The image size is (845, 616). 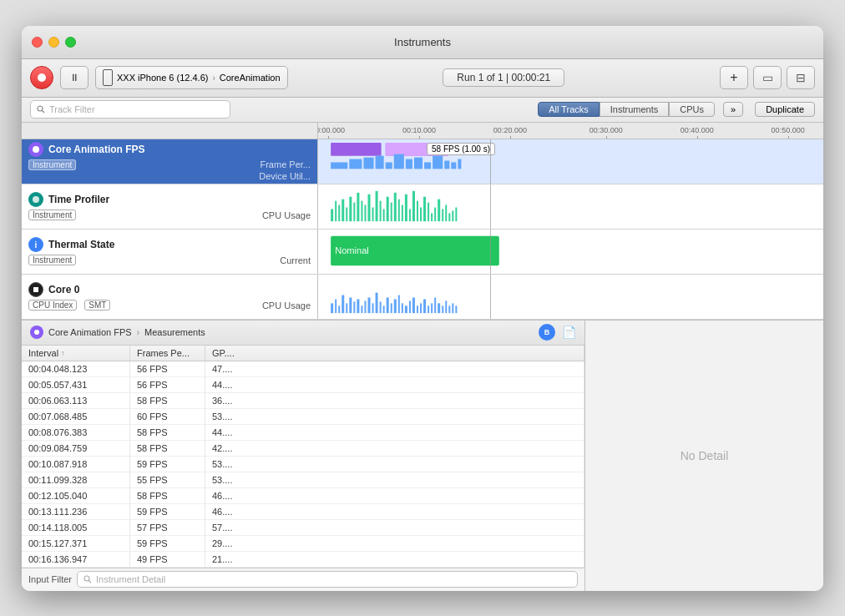 I want to click on table-row: 00:06.063.113 58 FPS 36...., so click(x=303, y=401).